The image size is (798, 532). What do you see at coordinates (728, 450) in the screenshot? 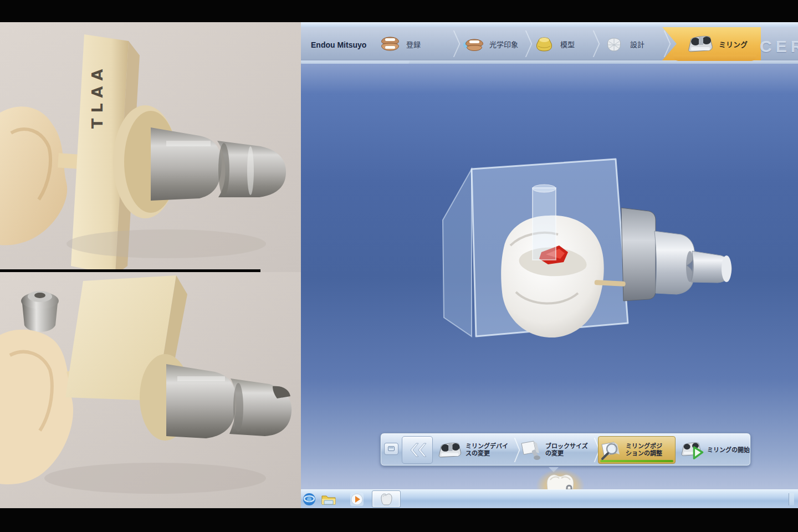
I see `button-label-line1: ミリングの開始` at bounding box center [728, 450].